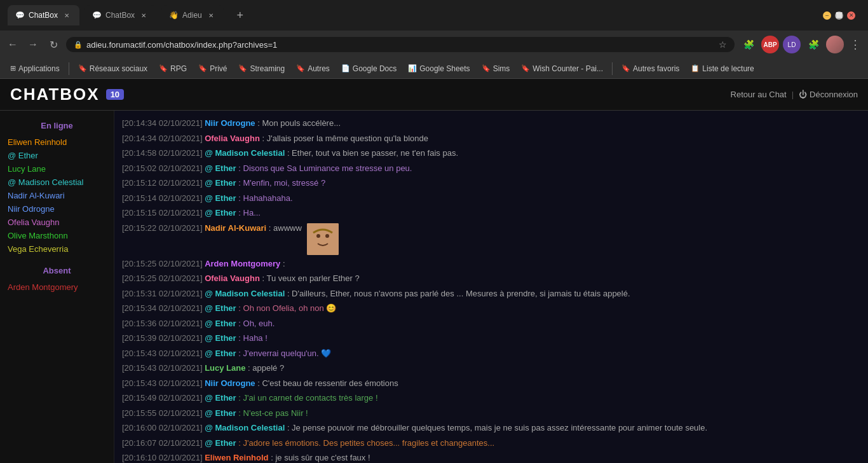 Image resolution: width=868 pixels, height=463 pixels. I want to click on new-tab-button: +, so click(240, 15).